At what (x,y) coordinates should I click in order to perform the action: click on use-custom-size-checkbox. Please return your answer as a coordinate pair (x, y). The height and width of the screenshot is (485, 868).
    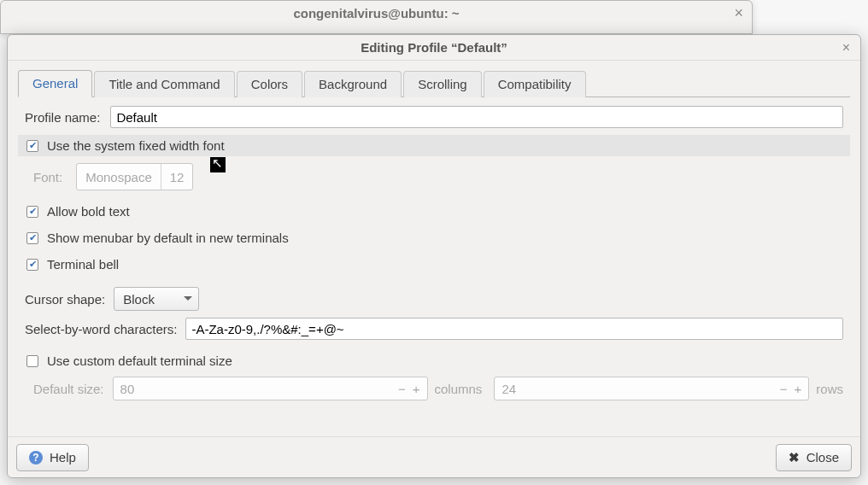
    Looking at the image, I should click on (32, 361).